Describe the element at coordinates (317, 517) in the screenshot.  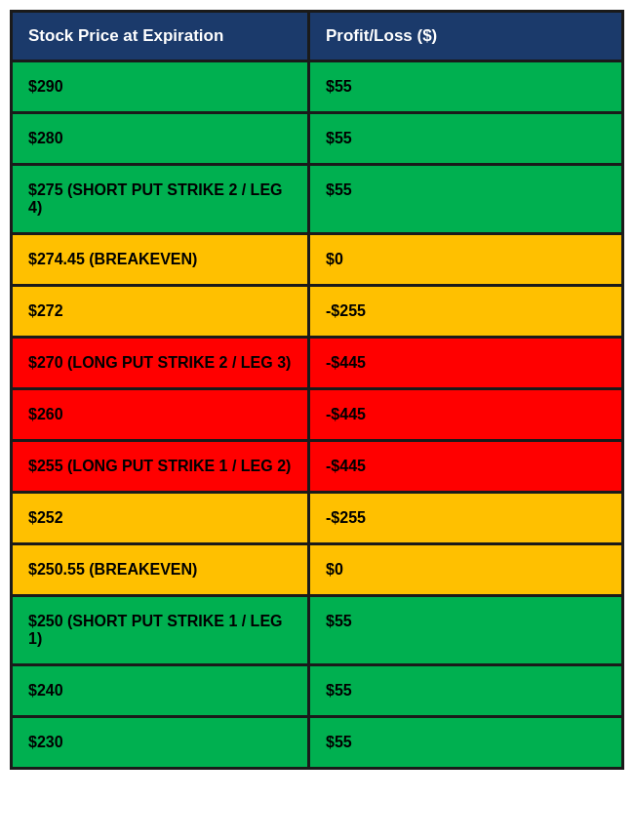
I see `table-row: $252-$255` at that location.